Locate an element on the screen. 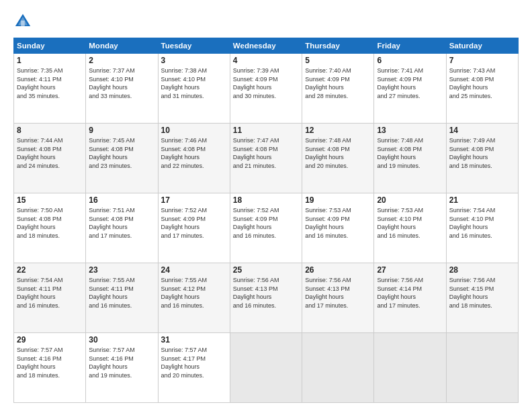  day-cell-16: 16 Sunrise: 7:51 AMSunset: 4:08 PMDaylig… is located at coordinates (122, 228).